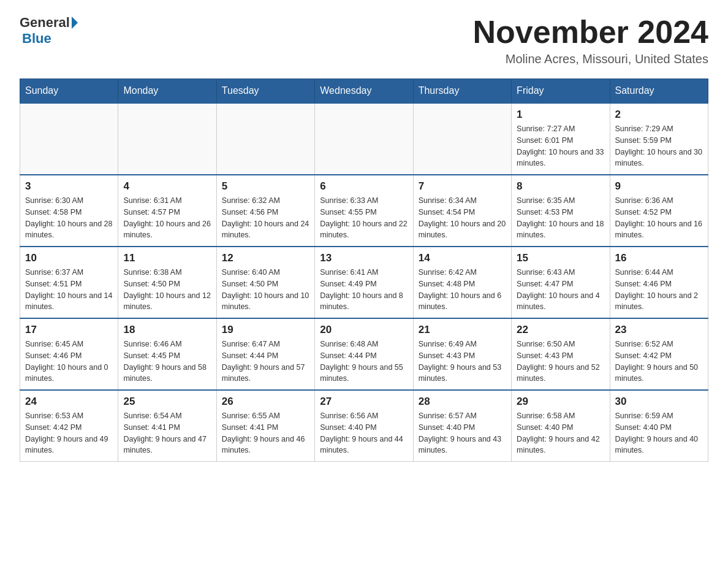 This screenshot has height=563, width=728. Describe the element at coordinates (462, 282) in the screenshot. I see `calendar-day-cell: 14Sunrise: 6:42 AMSunset: 4:48 PMDayligh…` at that location.